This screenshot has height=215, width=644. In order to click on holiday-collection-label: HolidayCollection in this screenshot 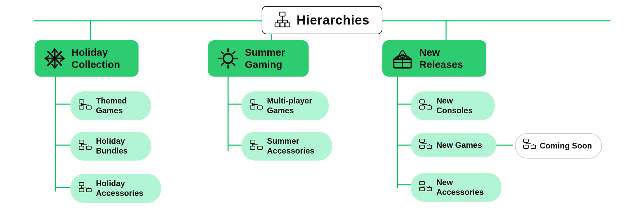, I will do `click(96, 58)`.